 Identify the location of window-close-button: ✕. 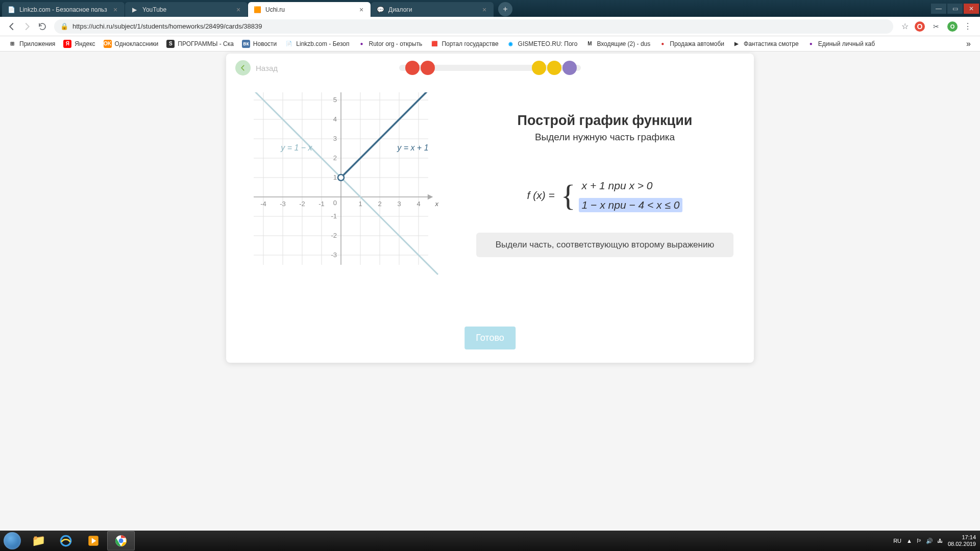
(971, 9).